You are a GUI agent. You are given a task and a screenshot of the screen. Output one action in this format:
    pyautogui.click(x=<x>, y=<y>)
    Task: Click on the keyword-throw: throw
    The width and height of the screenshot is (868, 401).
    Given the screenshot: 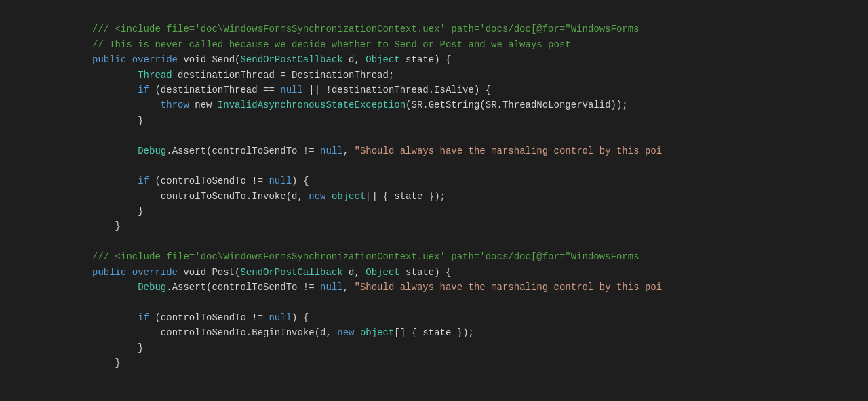 What is the action you would take?
    pyautogui.click(x=175, y=105)
    